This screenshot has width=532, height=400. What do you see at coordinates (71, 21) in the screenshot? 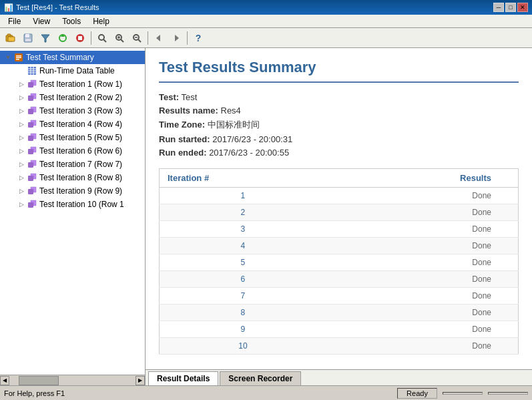
I see `menu-tools: Tools` at bounding box center [71, 21].